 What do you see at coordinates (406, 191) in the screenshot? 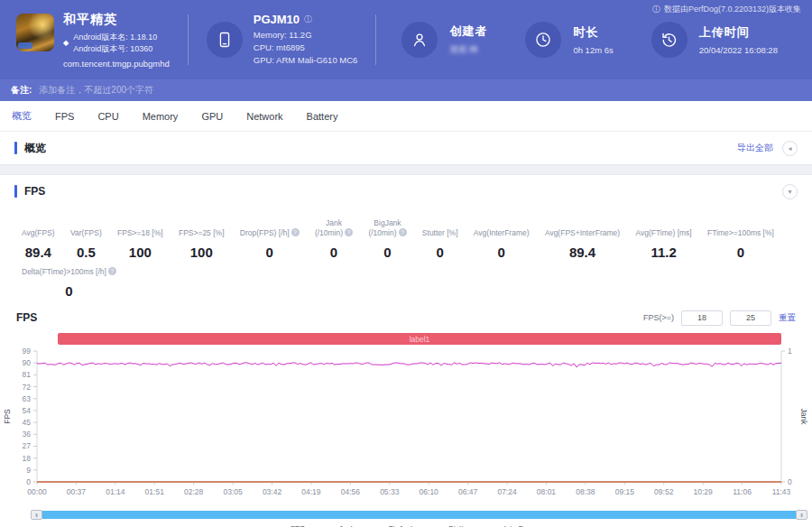
I see `fps-section-header: FPS ▾` at bounding box center [406, 191].